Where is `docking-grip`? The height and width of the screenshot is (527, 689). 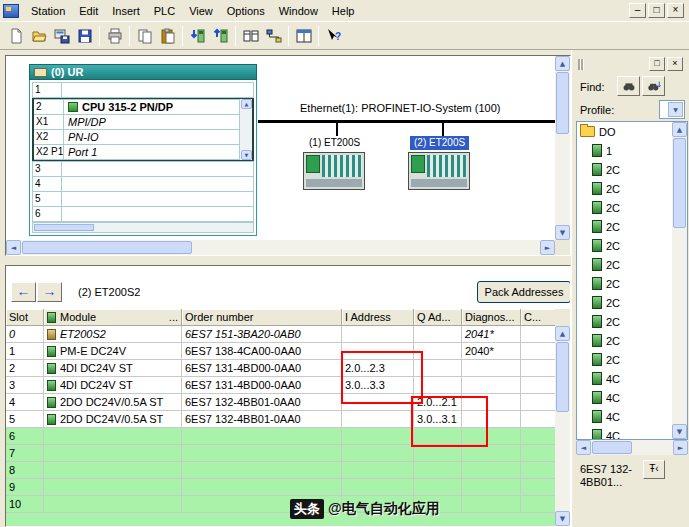
docking-grip is located at coordinates (579, 64).